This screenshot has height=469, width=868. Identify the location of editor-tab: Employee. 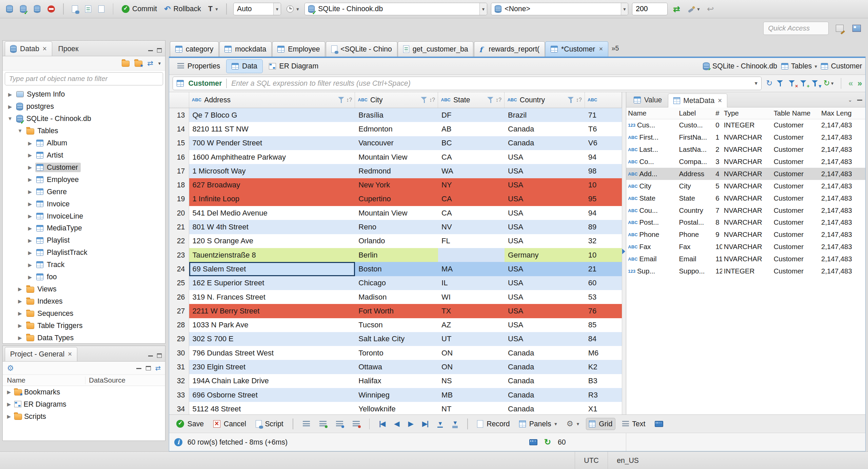
(299, 49).